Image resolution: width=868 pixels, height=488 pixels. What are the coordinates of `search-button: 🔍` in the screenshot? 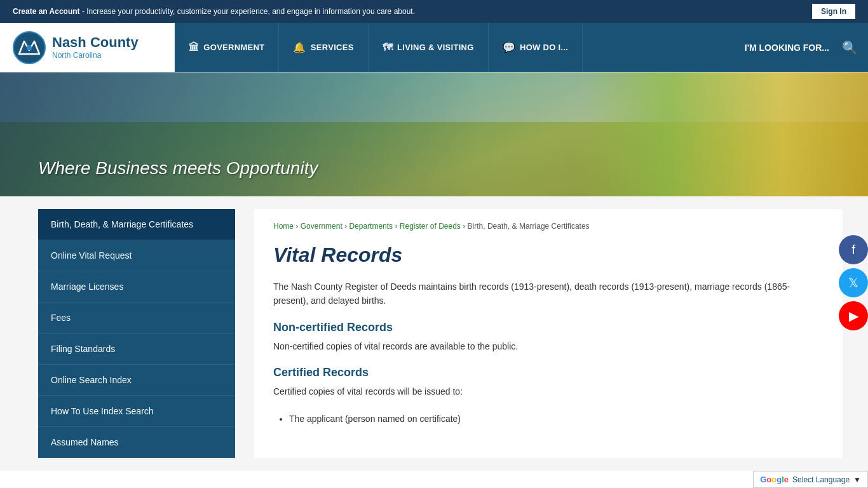 It's located at (850, 48).